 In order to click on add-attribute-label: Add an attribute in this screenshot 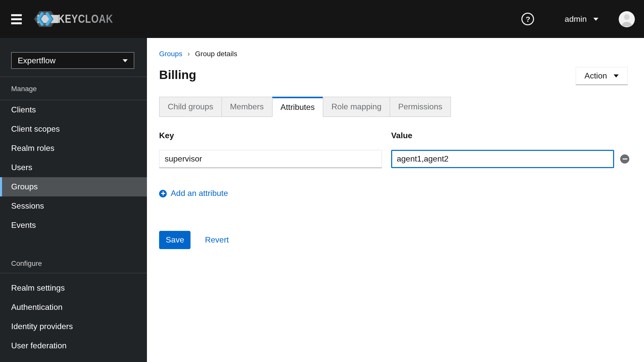, I will do `click(199, 193)`.